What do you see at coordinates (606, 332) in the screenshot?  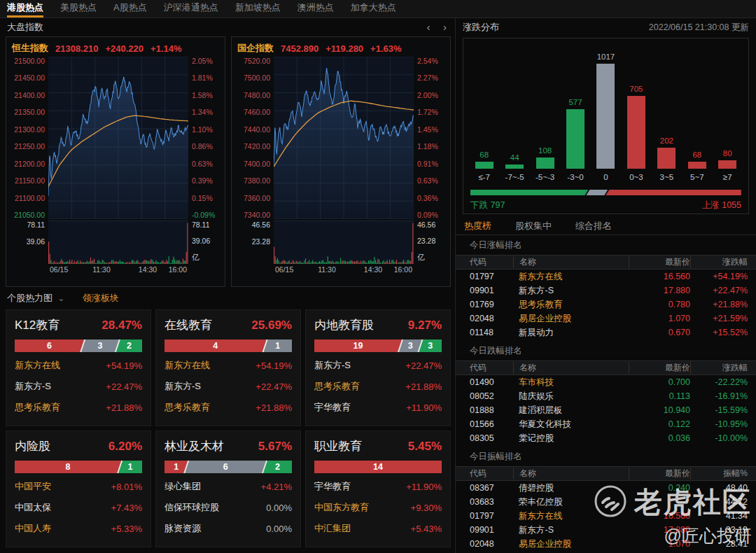 I see `rank-row: 01148新晨动力0.670+15.52%` at bounding box center [606, 332].